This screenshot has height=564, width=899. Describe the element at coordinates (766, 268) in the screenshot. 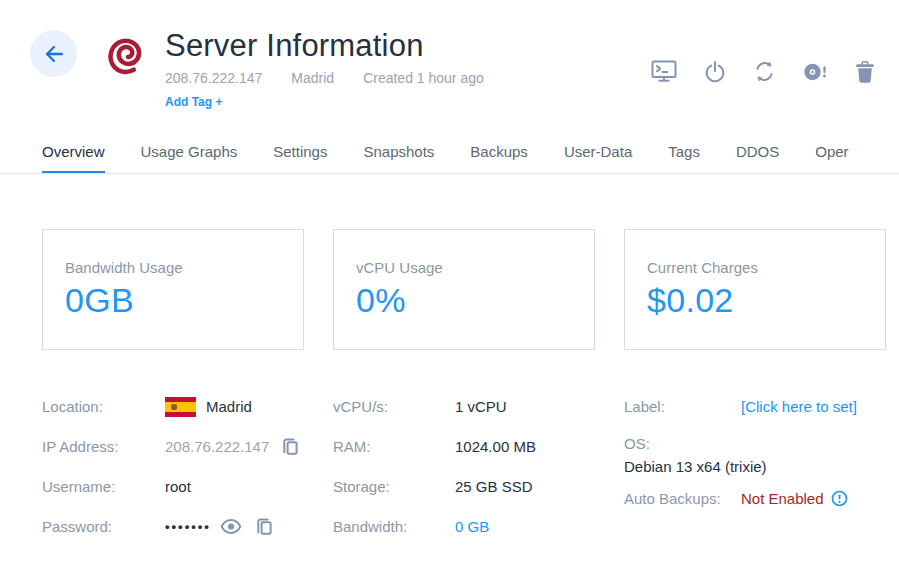

I see `card-label: Current Charges` at that location.